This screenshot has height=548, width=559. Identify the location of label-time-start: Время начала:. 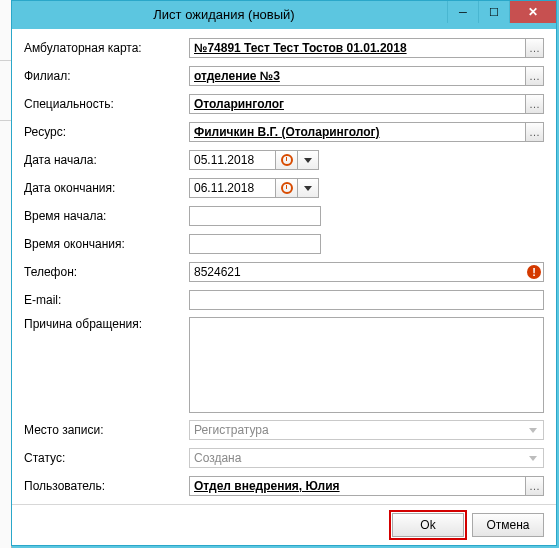
(106, 216).